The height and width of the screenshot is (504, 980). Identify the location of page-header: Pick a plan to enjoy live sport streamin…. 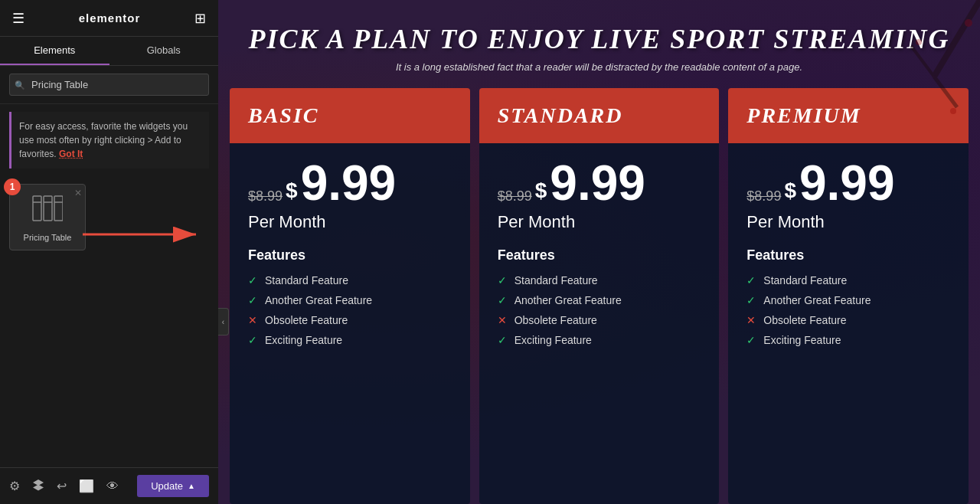
(599, 44).